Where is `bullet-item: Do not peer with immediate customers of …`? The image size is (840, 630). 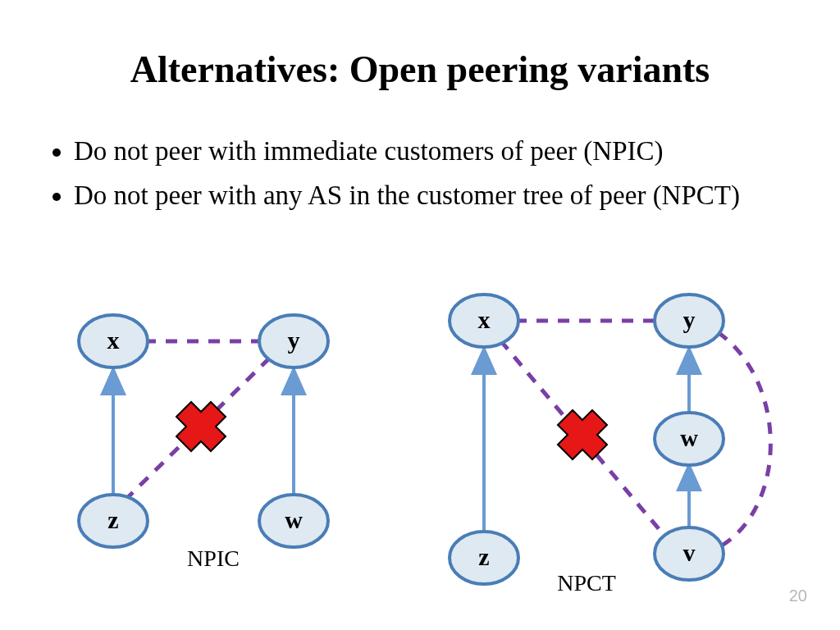 bullet-item: Do not peer with immediate customers of … is located at coordinates (431, 152).